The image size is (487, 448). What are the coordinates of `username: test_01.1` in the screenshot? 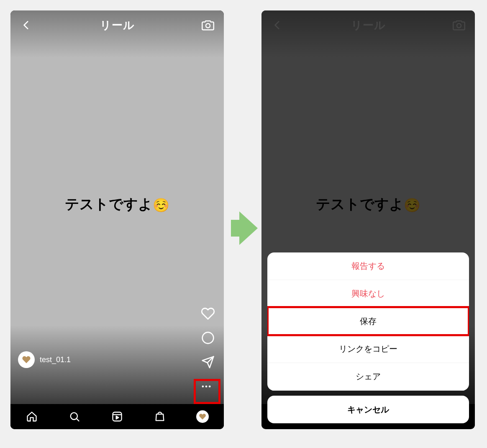 It's located at (55, 360).